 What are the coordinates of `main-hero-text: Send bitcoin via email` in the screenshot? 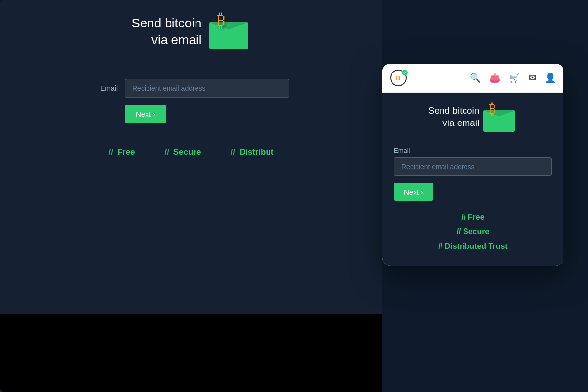 It's located at (167, 32).